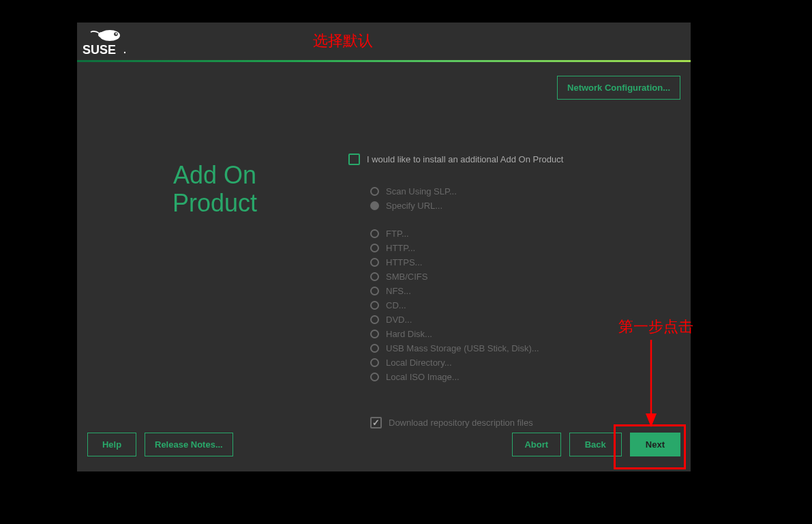  I want to click on page-title: Add On Product, so click(215, 190).